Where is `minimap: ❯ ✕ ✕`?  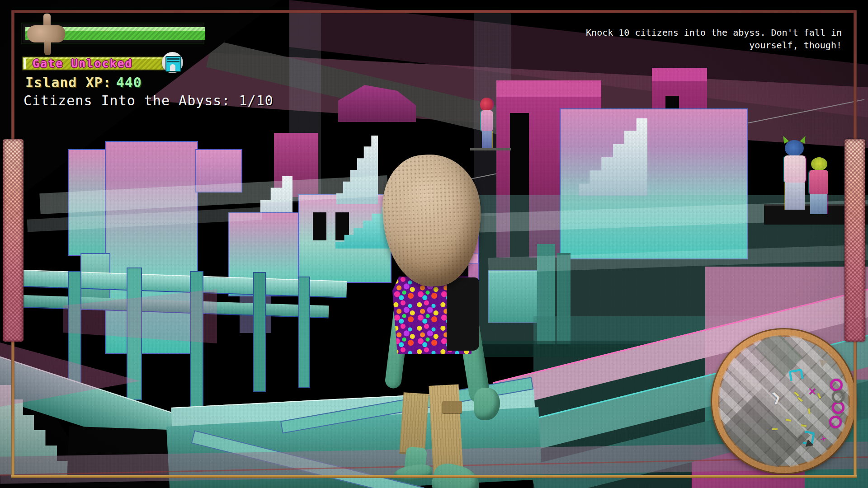
minimap: ❯ ✕ ✕ is located at coordinates (784, 401).